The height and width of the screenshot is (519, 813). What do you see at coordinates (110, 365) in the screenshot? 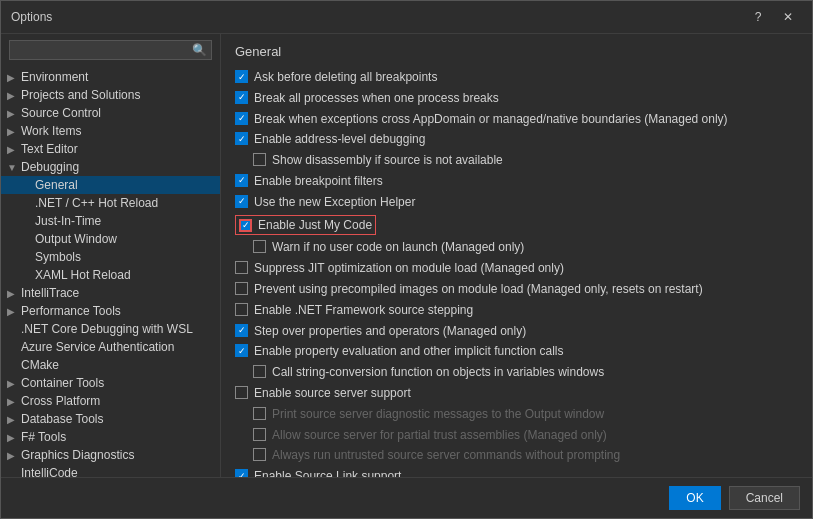
I see `tree-item-cmake: CMake` at bounding box center [110, 365].